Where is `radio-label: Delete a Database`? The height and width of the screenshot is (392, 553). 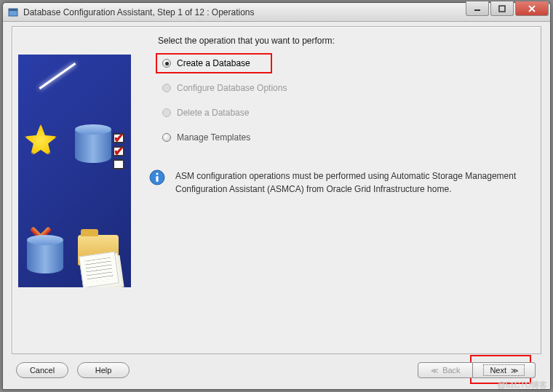 radio-label: Delete a Database is located at coordinates (212, 113).